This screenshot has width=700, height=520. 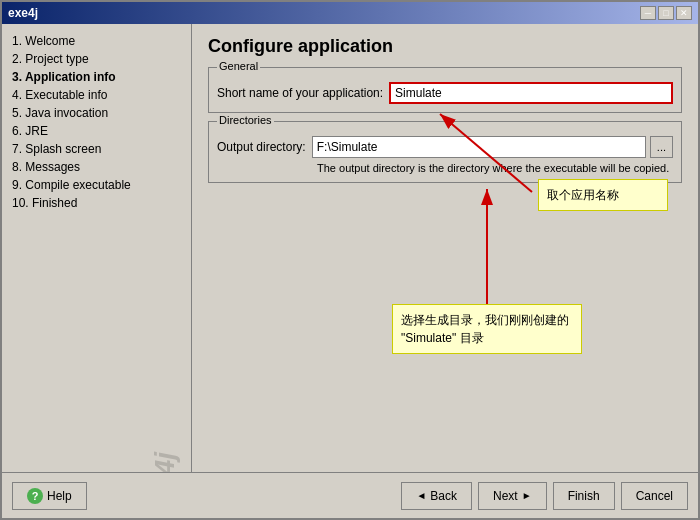 What do you see at coordinates (238, 66) in the screenshot?
I see `general-group-label: General` at bounding box center [238, 66].